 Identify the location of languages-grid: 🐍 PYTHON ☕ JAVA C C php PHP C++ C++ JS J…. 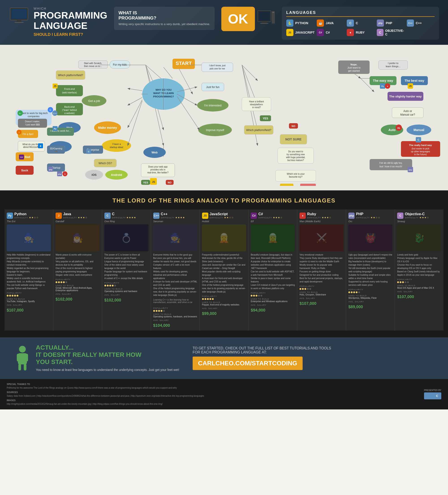
(361, 28).